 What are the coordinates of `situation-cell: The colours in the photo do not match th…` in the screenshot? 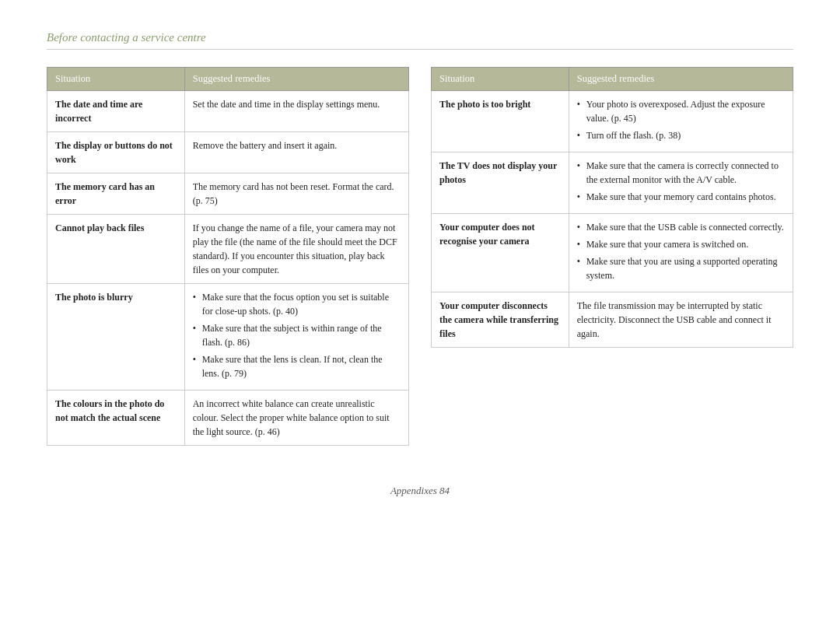 It's located at (117, 419).